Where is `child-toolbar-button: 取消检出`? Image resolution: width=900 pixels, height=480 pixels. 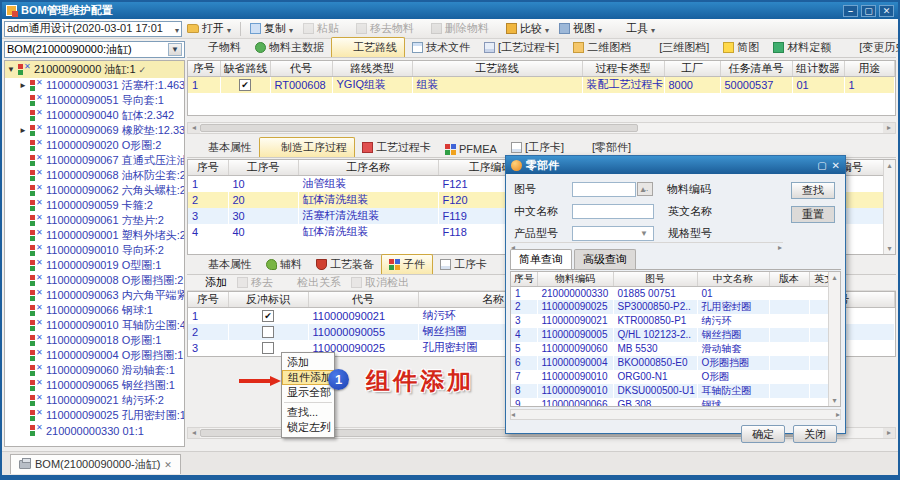 child-toolbar-button: 取消检出 is located at coordinates (380, 283).